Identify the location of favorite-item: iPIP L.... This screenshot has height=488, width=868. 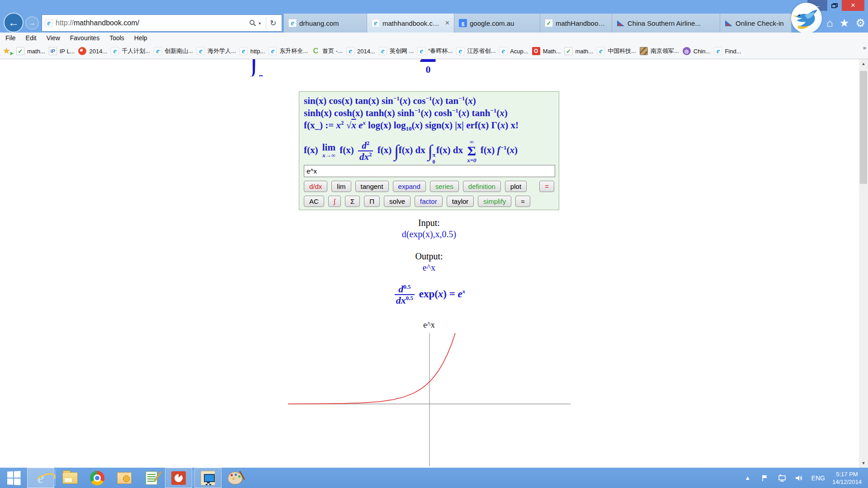
(62, 51).